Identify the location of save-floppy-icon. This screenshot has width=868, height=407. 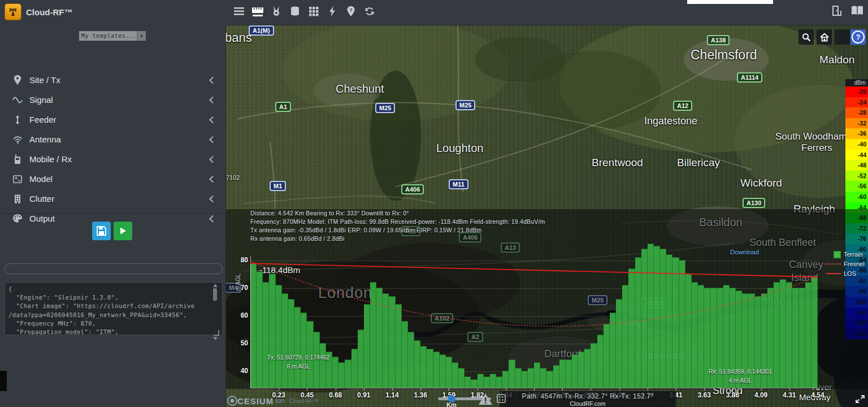
(102, 231).